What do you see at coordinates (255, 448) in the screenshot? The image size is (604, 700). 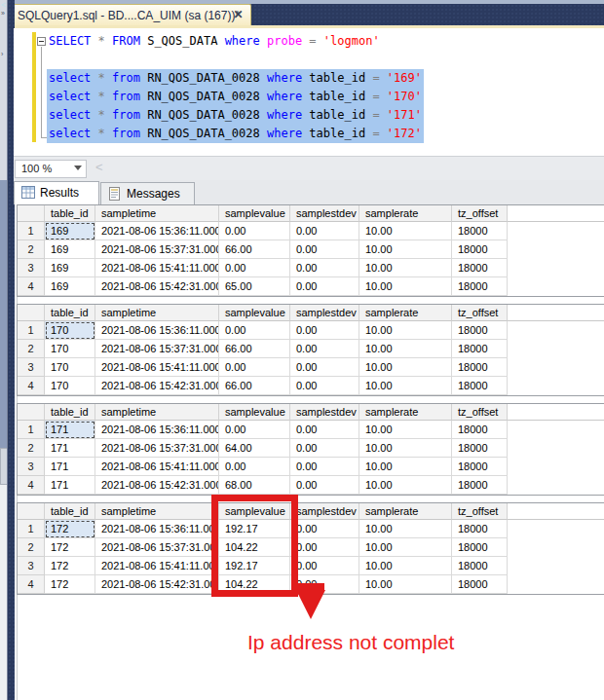 I see `grid-cell-samplevalue: 64.00` at bounding box center [255, 448].